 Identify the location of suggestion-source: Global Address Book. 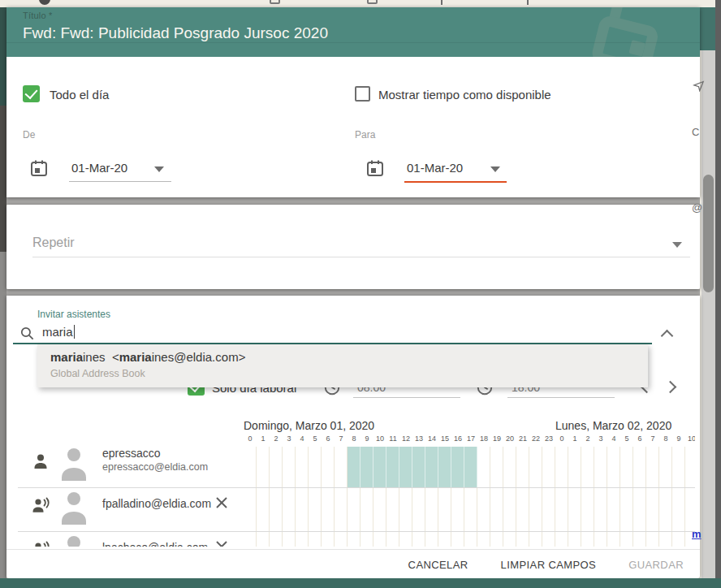
(97, 374).